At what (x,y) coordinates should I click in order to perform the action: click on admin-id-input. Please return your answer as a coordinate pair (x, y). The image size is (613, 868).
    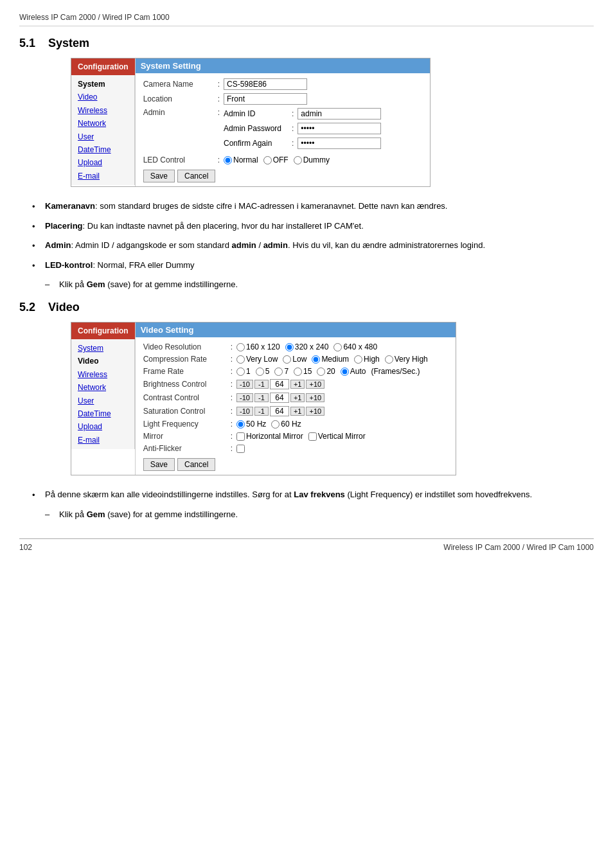
    Looking at the image, I should click on (339, 114).